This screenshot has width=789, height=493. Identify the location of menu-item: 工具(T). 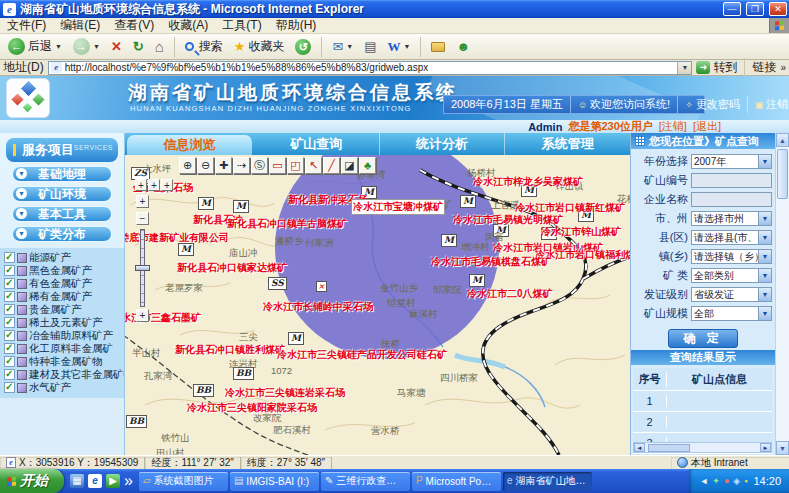
(242, 26).